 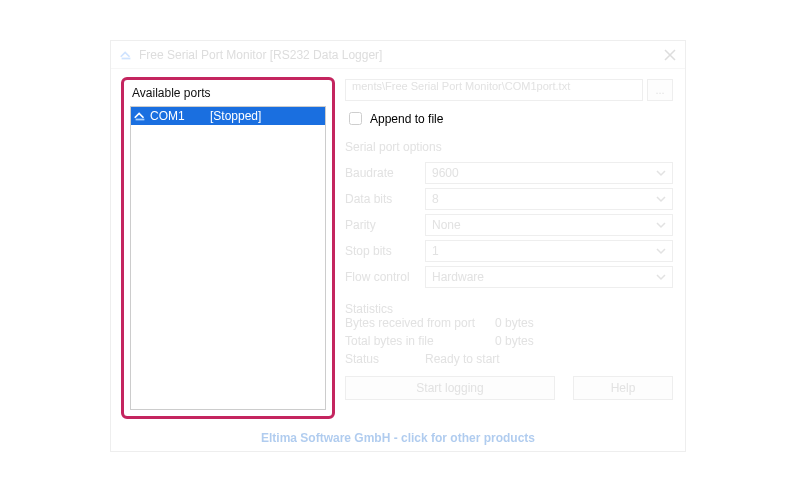 What do you see at coordinates (549, 251) in the screenshot?
I see `stopbits-select: 1` at bounding box center [549, 251].